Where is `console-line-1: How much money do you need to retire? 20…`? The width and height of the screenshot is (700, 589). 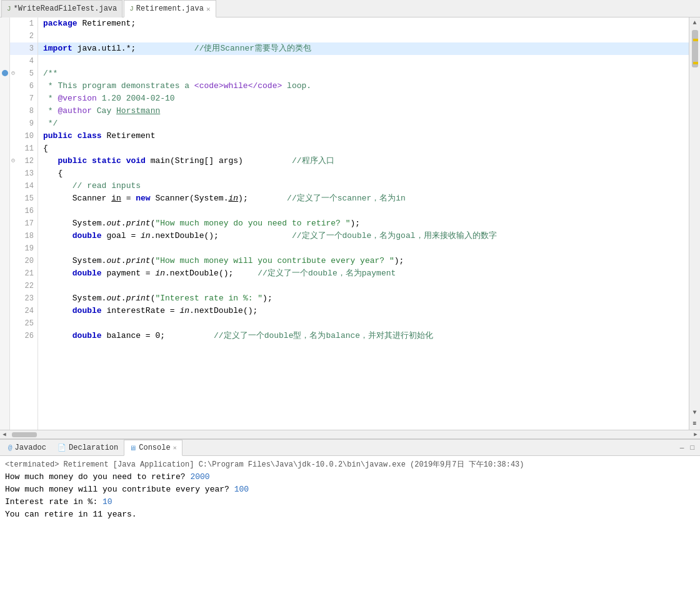
console-line-1: How much money do you need to retire? 20… is located at coordinates (350, 477).